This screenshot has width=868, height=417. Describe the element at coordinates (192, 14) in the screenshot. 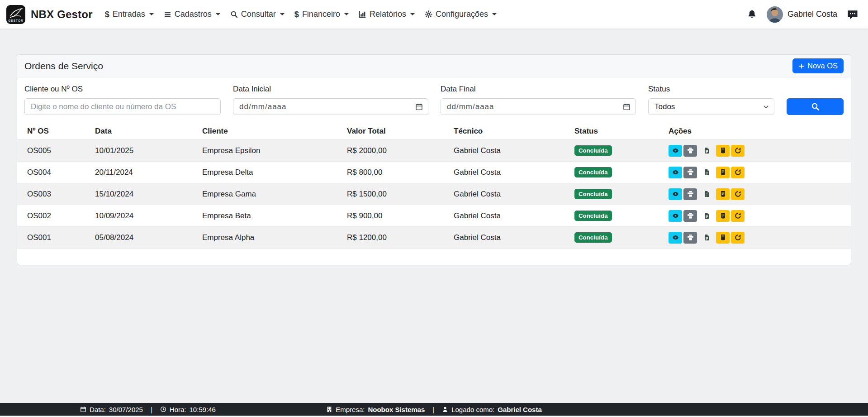

I see `nav-item-cadastros: Cadastros` at that location.